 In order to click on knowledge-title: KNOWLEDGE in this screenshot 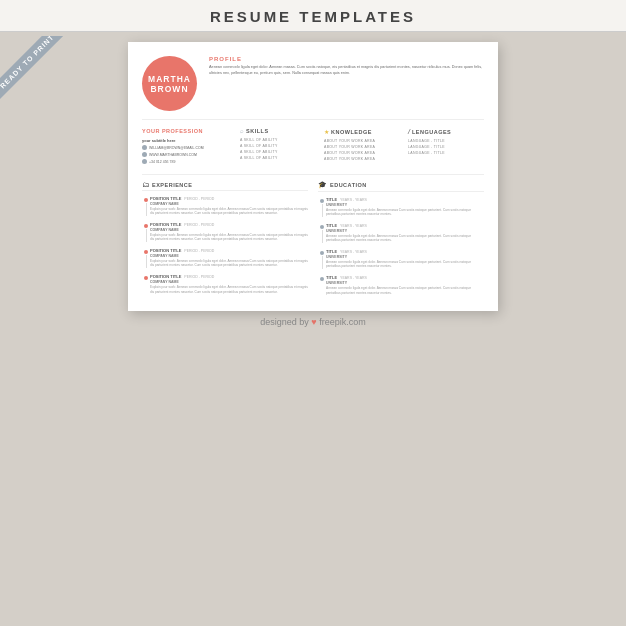, I will do `click(352, 132)`.